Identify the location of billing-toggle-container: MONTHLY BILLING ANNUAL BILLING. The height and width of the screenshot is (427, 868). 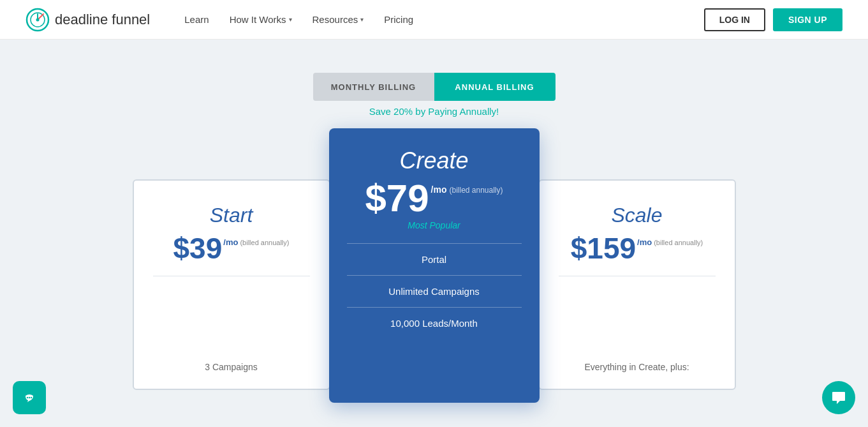
(434, 87).